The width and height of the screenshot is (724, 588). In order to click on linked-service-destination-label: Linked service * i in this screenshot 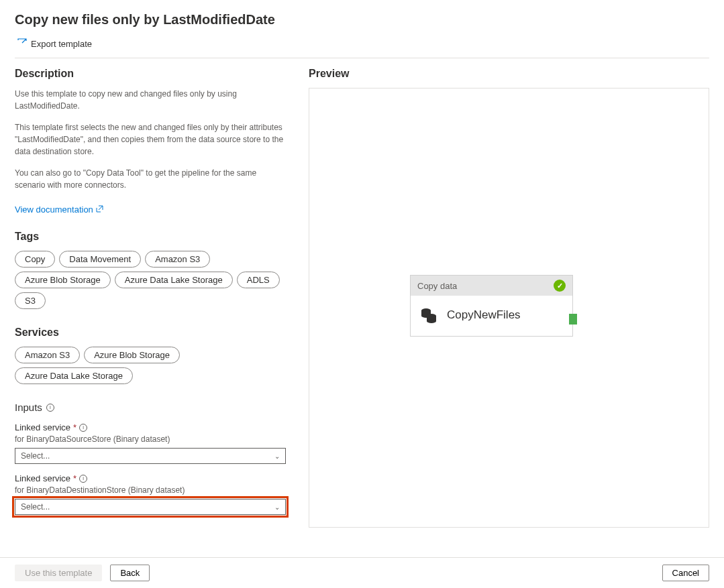, I will do `click(150, 479)`.